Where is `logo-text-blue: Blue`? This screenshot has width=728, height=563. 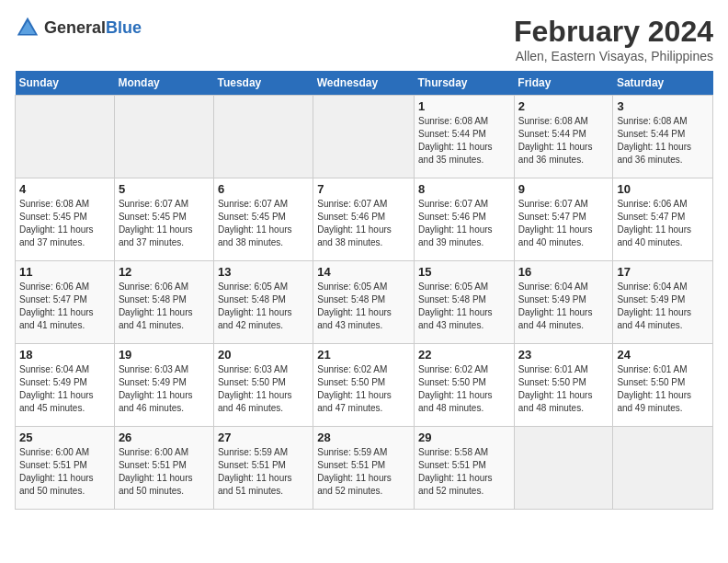
logo-text-blue: Blue is located at coordinates (123, 28).